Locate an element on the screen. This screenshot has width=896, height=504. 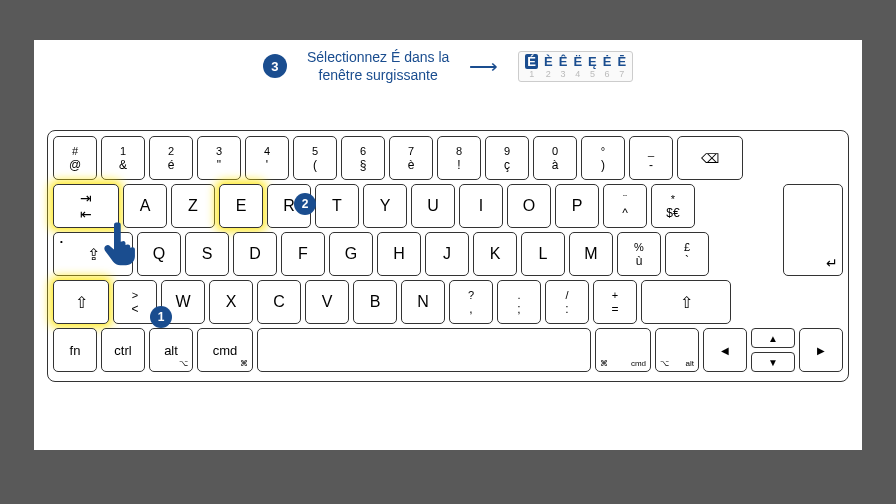
key-è: 7è is located at coordinates (411, 158).